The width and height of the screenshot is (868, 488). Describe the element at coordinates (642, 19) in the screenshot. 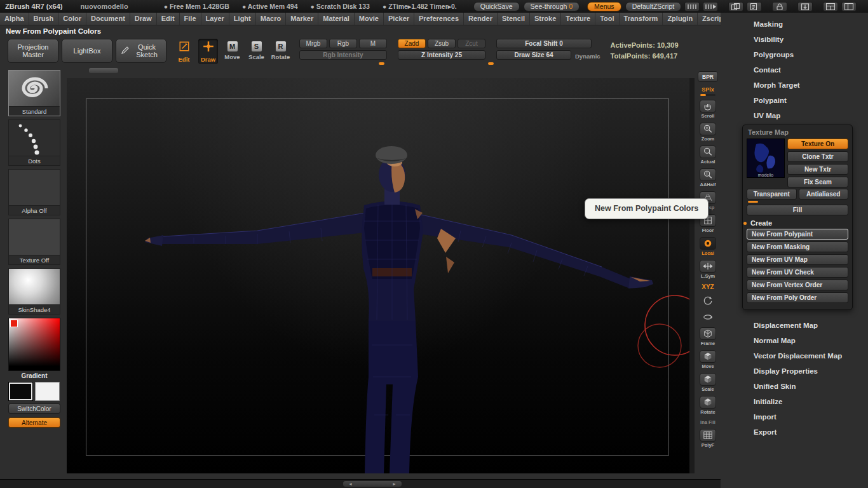

I see `menu-item: Transform` at that location.